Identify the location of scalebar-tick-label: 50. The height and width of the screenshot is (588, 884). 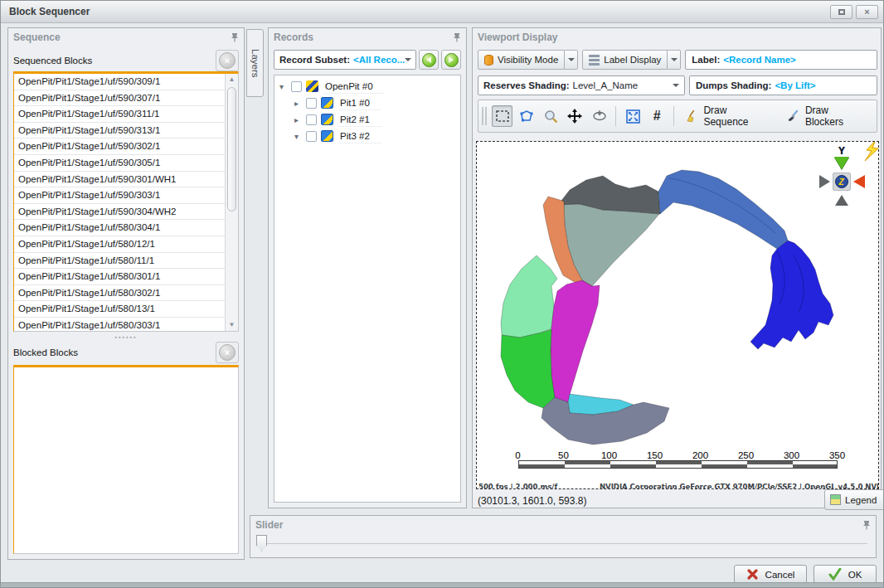
(564, 455).